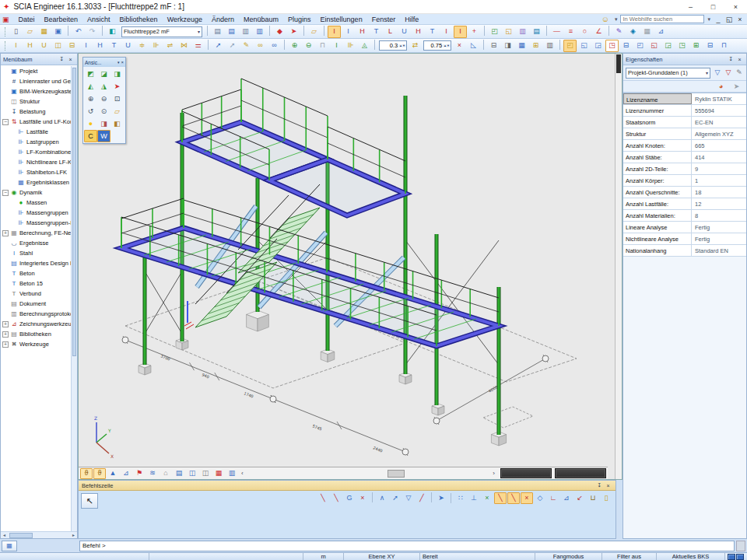 The width and height of the screenshot is (747, 560). I want to click on draw-line-button: —, so click(557, 32).